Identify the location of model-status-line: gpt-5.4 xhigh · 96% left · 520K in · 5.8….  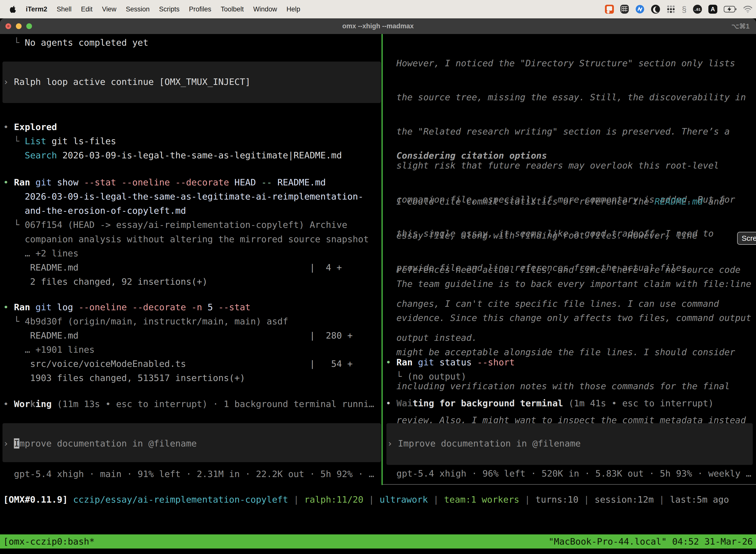
(568, 474).